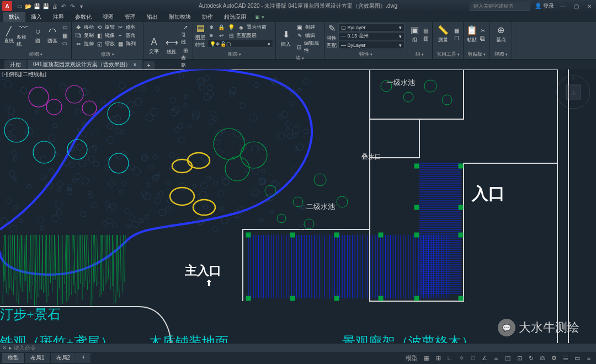 This screenshot has width=596, height=364. I want to click on tab-addins: 附加模块, so click(180, 17).